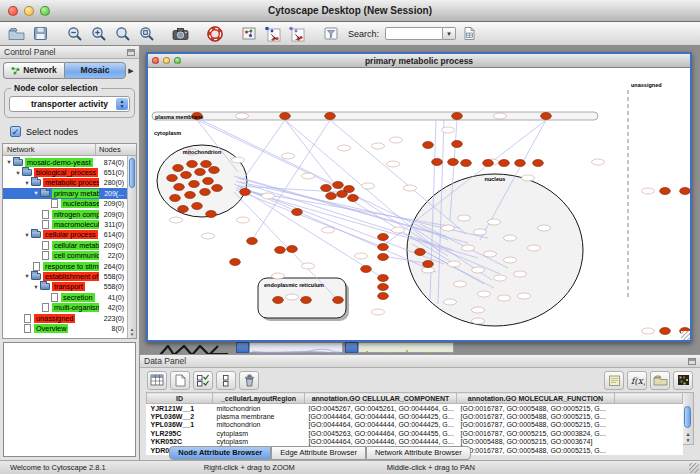 Image resolution: width=700 pixels, height=474 pixels. I want to click on zoom-in-icon, so click(98, 34).